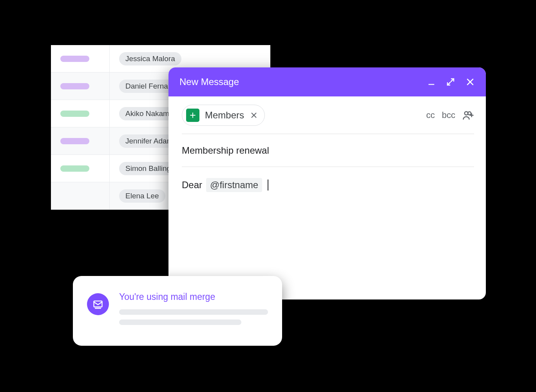 This screenshot has width=536, height=392. Describe the element at coordinates (225, 115) in the screenshot. I see `recipient-chip-label: Members` at that location.